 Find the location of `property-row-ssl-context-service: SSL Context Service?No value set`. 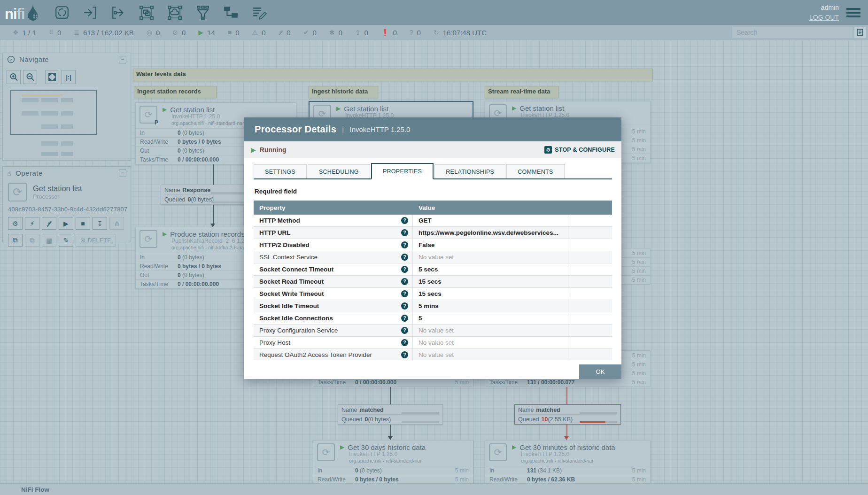

property-row-ssl-context-service: SSL Context Service?No value set is located at coordinates (433, 257).